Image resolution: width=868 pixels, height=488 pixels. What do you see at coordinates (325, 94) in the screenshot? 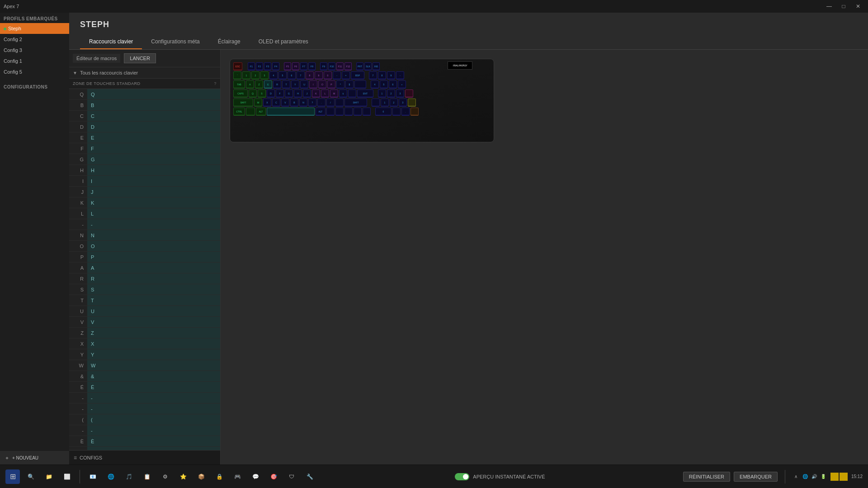
I see `keyboard-key: L` at bounding box center [325, 94].